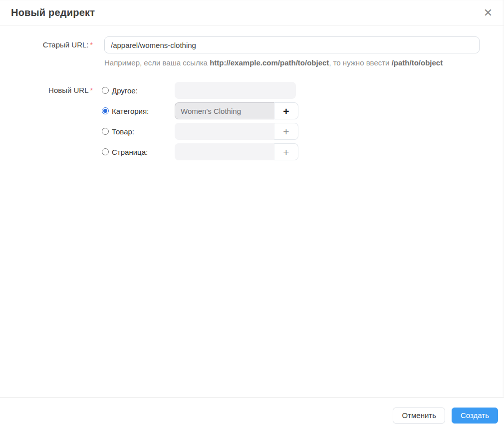  I want to click on radio-page, so click(105, 152).